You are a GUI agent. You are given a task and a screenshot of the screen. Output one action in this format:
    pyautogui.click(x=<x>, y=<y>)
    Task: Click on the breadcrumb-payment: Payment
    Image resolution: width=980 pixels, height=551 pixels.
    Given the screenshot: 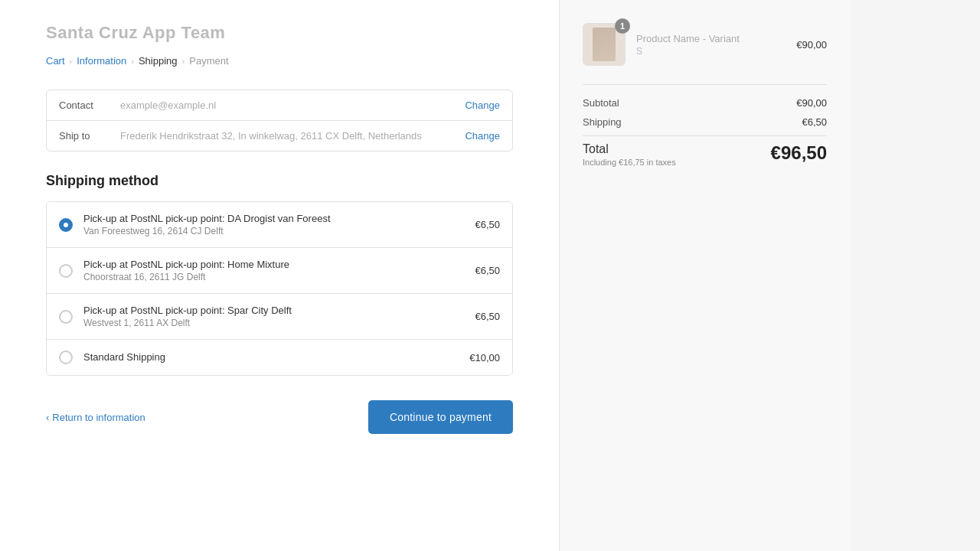 What is the action you would take?
    pyautogui.click(x=208, y=61)
    